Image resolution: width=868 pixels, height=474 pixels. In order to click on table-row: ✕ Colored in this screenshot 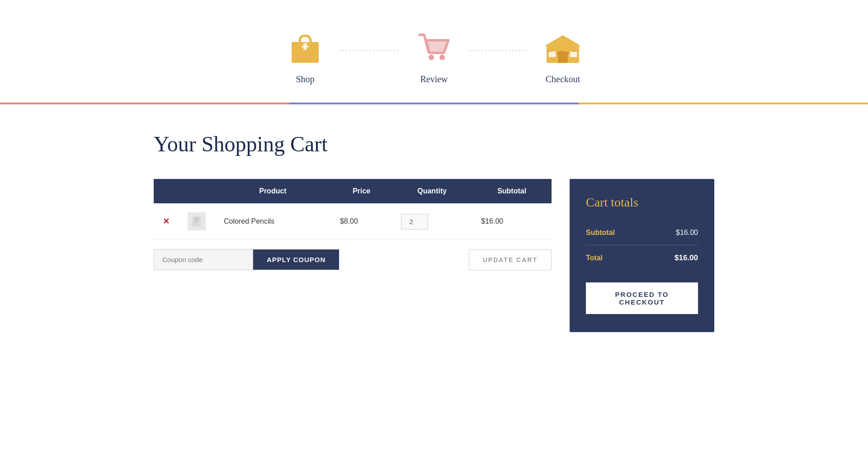, I will do `click(353, 221)`.